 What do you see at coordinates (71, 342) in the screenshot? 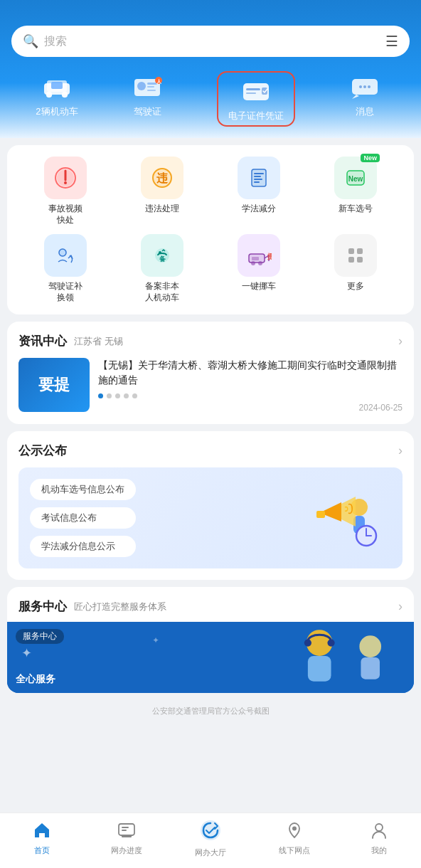
I see `info-center-left: 资讯中心 江苏省 无锡` at bounding box center [71, 342].